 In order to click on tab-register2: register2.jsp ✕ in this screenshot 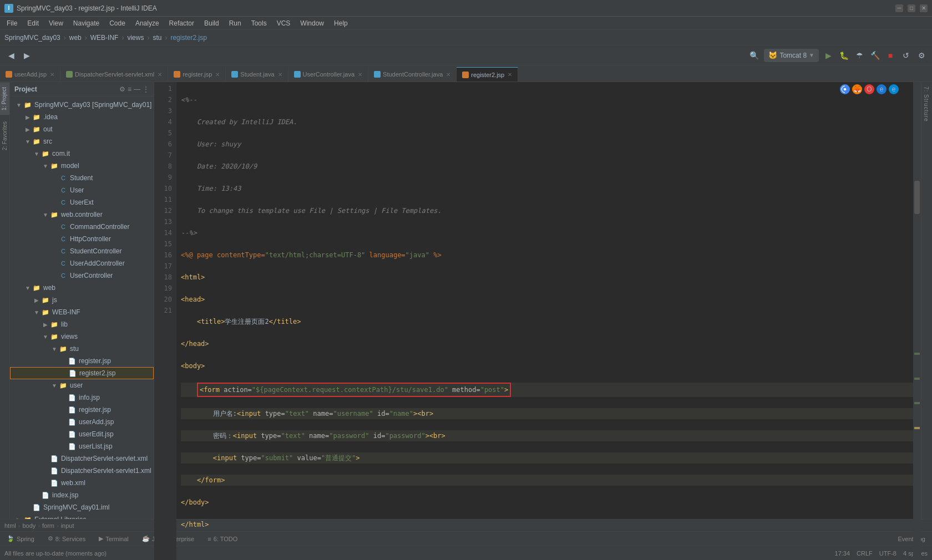, I will do `click(487, 74)`.